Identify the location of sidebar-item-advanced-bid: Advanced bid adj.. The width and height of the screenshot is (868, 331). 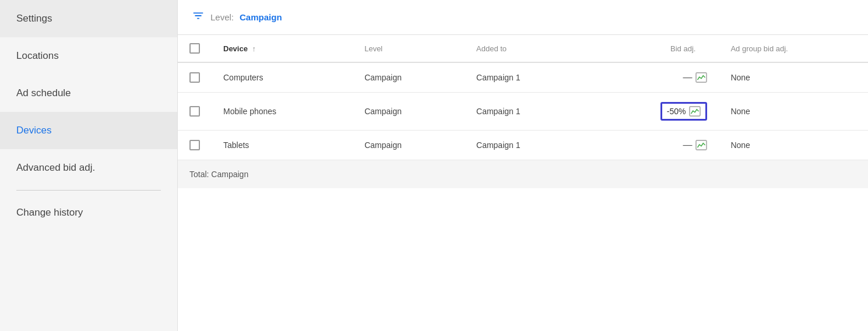
(89, 168).